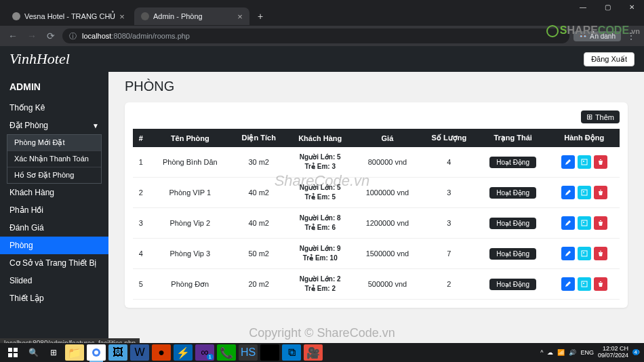  Describe the element at coordinates (316, 36) in the screenshot. I see `address-bar: ⓘ localhost:8080/admin/rooms.php` at that location.